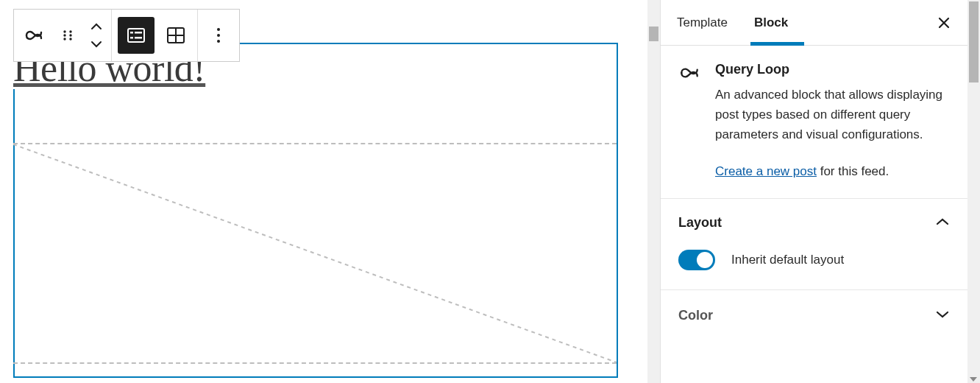  What do you see at coordinates (176, 35) in the screenshot?
I see `grid-view-button` at bounding box center [176, 35].